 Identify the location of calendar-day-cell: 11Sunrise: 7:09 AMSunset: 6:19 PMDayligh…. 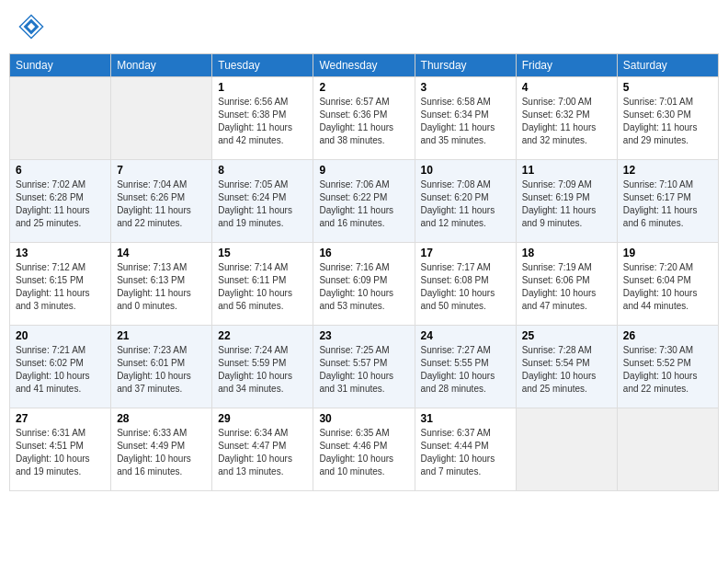
(566, 201).